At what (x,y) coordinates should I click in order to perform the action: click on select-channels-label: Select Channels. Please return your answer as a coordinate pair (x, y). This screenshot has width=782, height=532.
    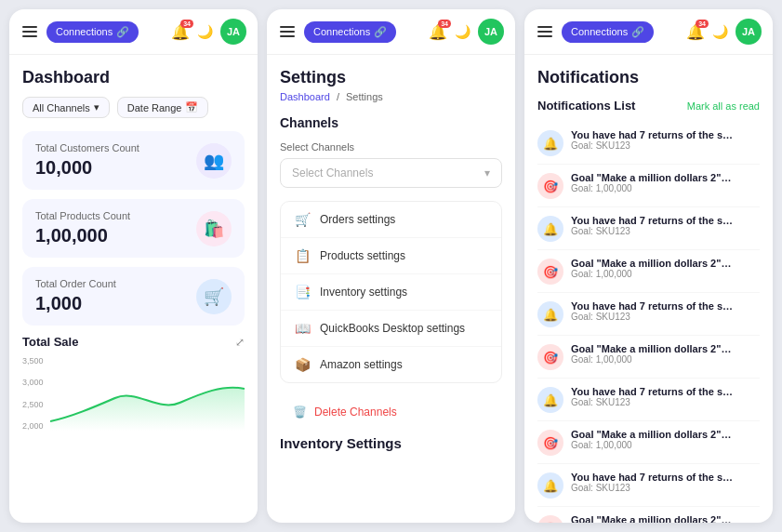
    Looking at the image, I should click on (391, 147).